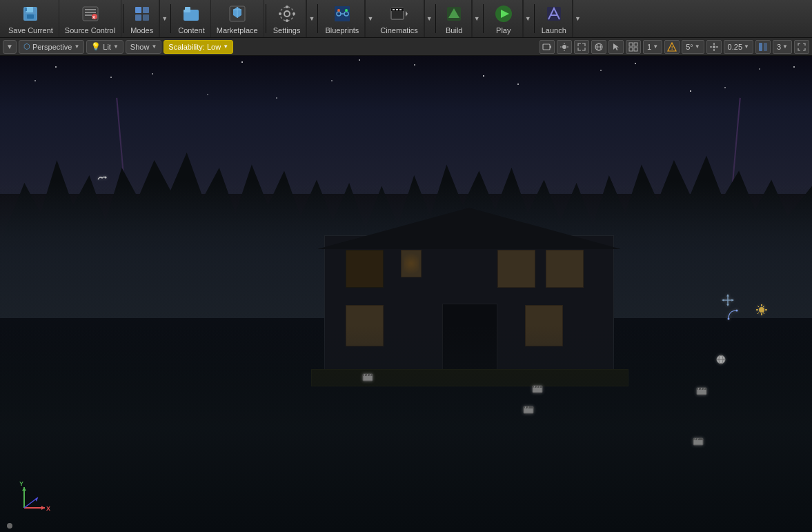  I want to click on actor-bird-icon, so click(102, 179).